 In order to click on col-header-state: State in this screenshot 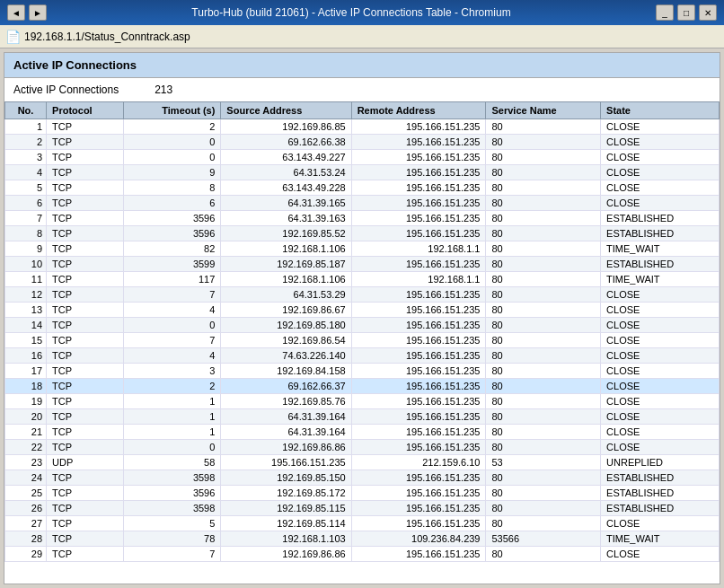, I will do `click(660, 111)`.